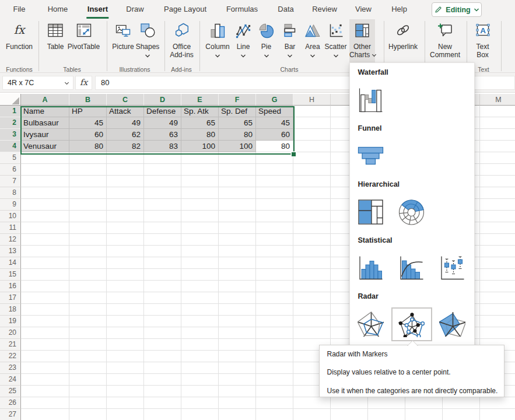 This screenshot has width=515, height=420. Describe the element at coordinates (237, 181) in the screenshot. I see `cell-F7` at that location.